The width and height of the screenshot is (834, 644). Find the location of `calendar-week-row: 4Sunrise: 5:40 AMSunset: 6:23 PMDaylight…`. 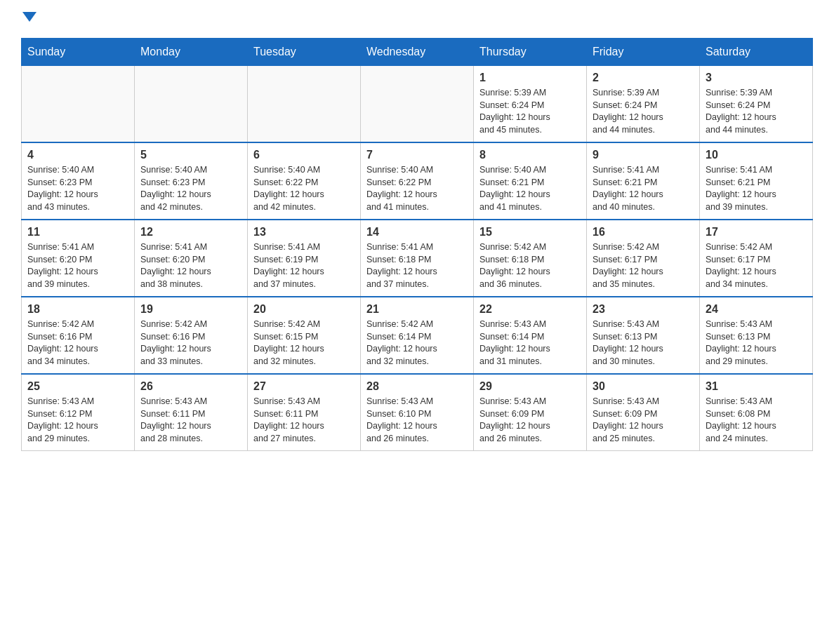

calendar-week-row: 4Sunrise: 5:40 AMSunset: 6:23 PMDaylight… is located at coordinates (417, 181).